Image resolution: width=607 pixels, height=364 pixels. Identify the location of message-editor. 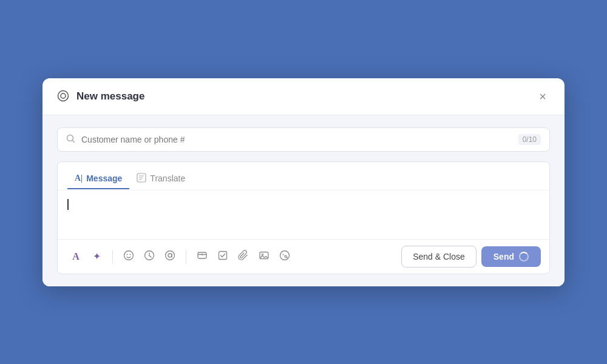
(304, 215).